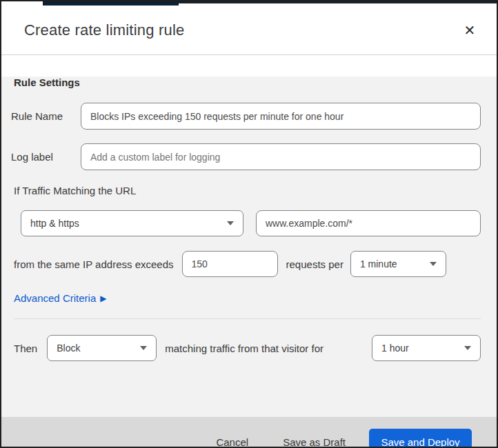 Image resolution: width=498 pixels, height=448 pixels. I want to click on save-as-draft-button: Save as Draft, so click(315, 440).